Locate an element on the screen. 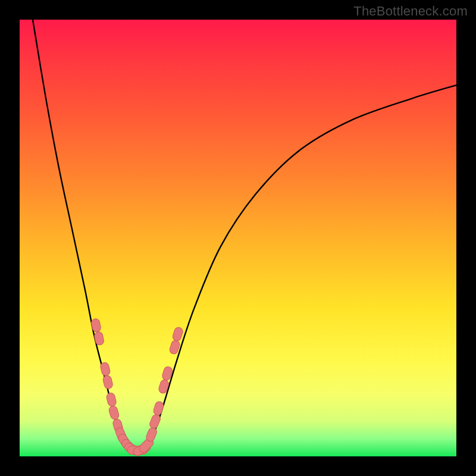  marker-group is located at coordinates (137, 388).